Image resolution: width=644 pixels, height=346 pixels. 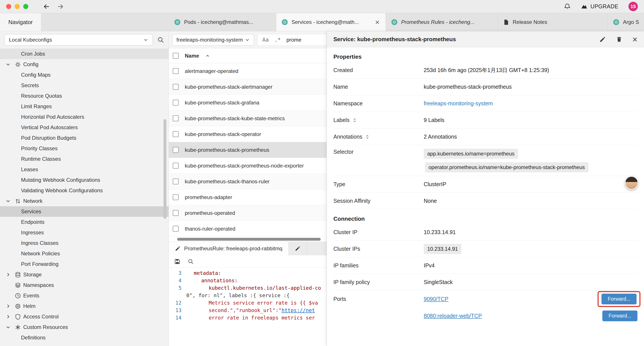 What do you see at coordinates (229, 249) in the screenshot?
I see `dock-tab-prometheusrule: PrometheusRule: freeleaps-prod-rabbitmq` at bounding box center [229, 249].